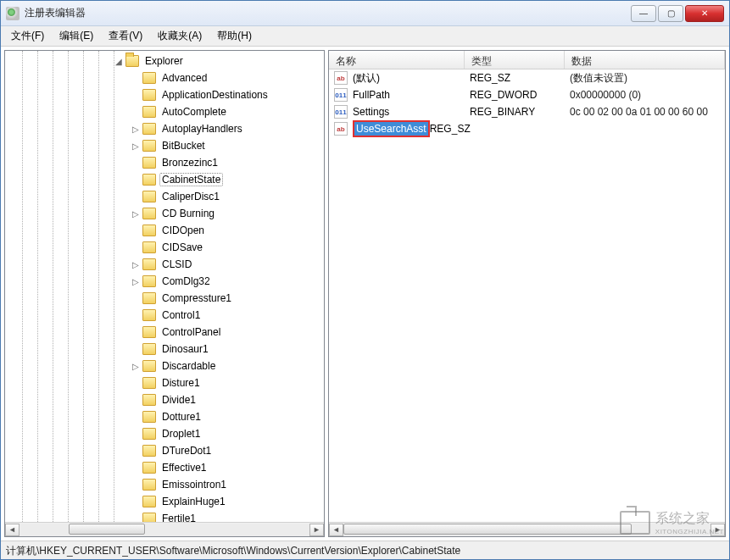  What do you see at coordinates (190, 163) in the screenshot?
I see `tree-label: Bronzezinc1` at bounding box center [190, 163].